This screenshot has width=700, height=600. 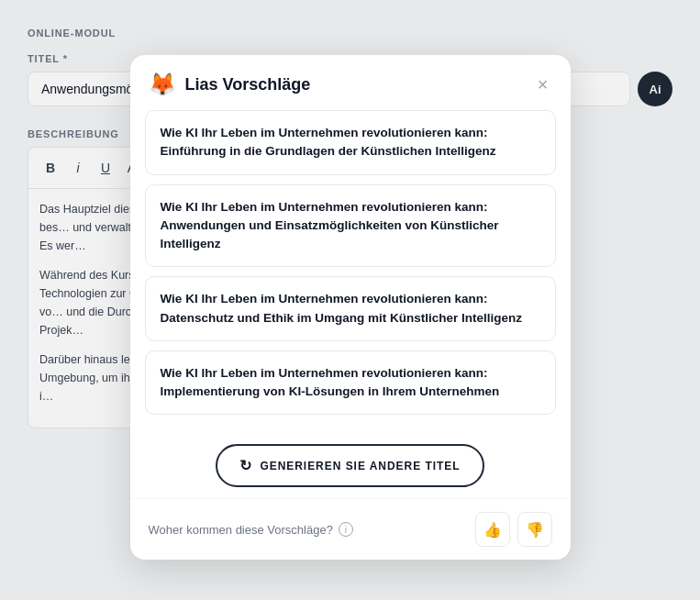 I want to click on generate-btn-row: ↻ GENERIEREN SIE ANDERE TITEL, so click(x=350, y=459).